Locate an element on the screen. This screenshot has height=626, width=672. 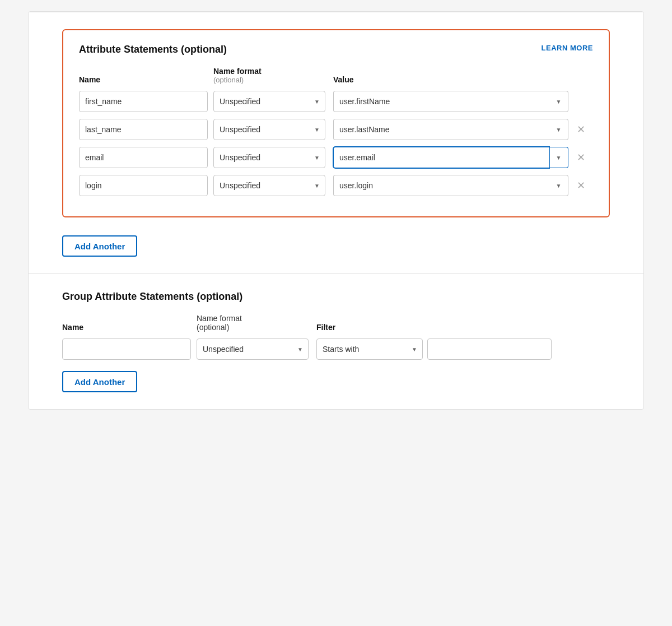
value-field-wrapper-3: ▼ is located at coordinates (451, 157).